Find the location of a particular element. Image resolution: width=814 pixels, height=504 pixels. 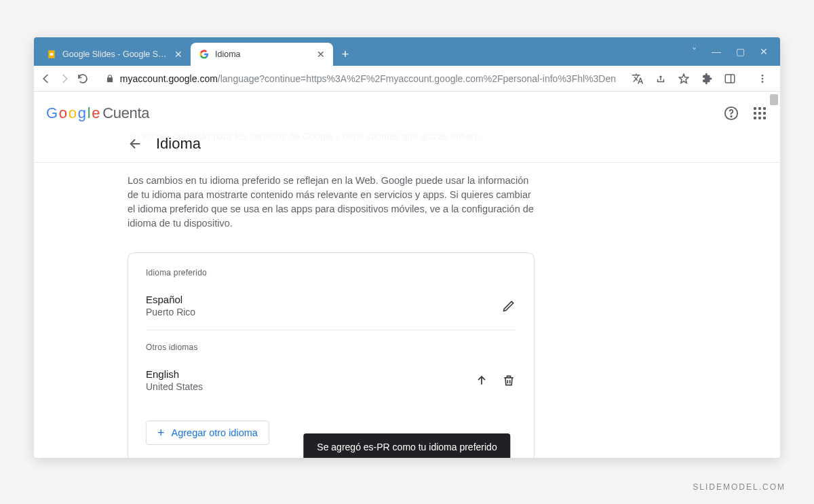

move-up-icon is located at coordinates (482, 381).